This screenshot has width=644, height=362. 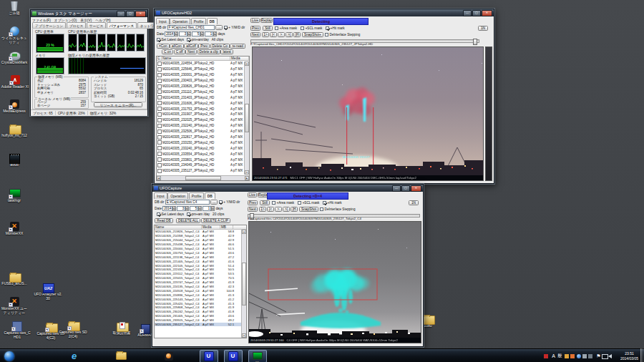 I want to click on desktop-icon-manual-folder: 取扱説明書, so click(x=122, y=328).